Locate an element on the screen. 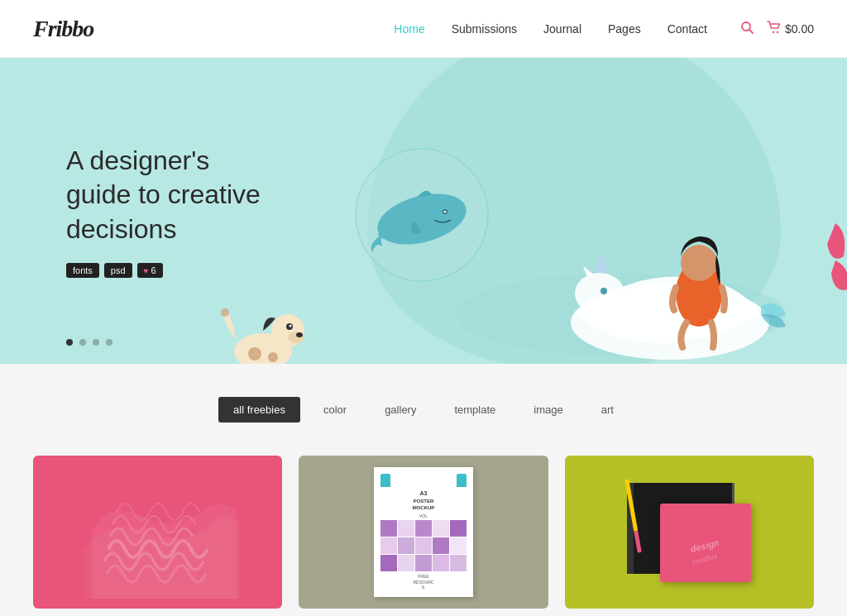 The height and width of the screenshot is (616, 847). filter-gallery: gallery is located at coordinates (400, 410).